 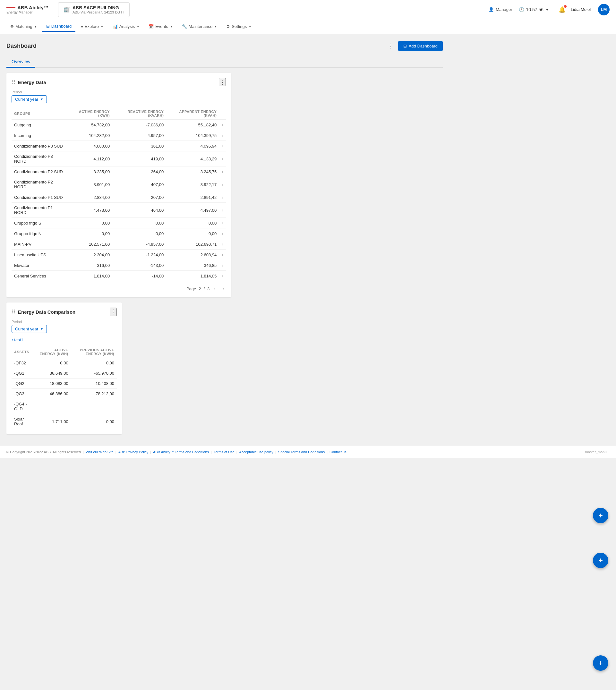 What do you see at coordinates (222, 82) in the screenshot?
I see `widget-menu-button: ⋮` at bounding box center [222, 82].